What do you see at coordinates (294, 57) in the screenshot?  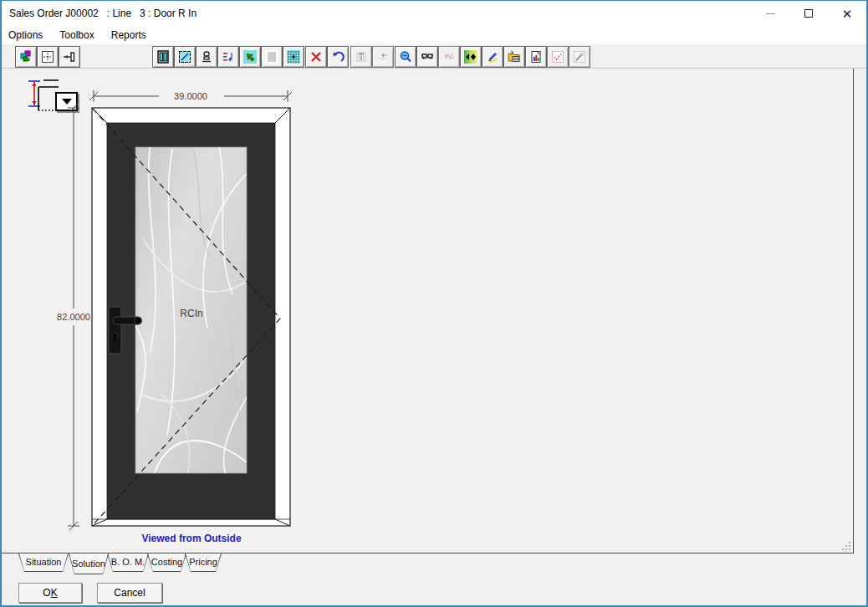 I see `grid-dots-icon` at bounding box center [294, 57].